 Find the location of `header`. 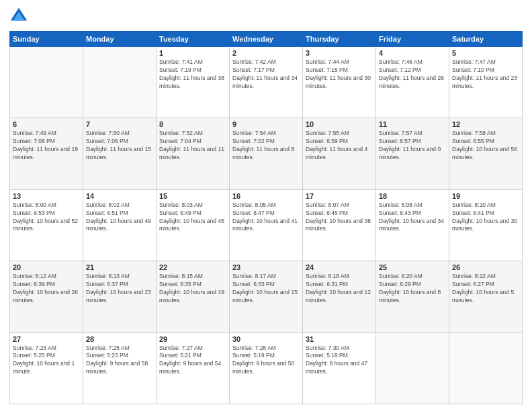

header is located at coordinates (266, 16).